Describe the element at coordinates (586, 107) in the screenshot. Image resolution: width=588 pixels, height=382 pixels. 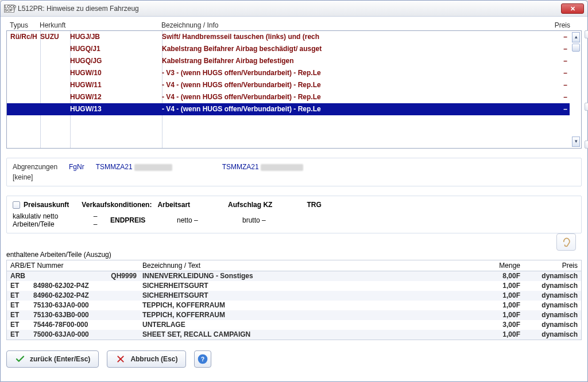
I see `outer-scroll-thumb` at that location.